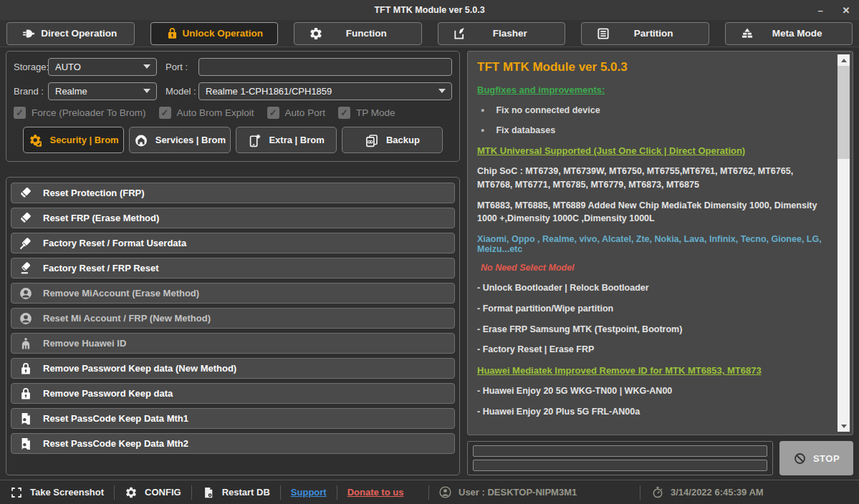 This screenshot has width=859, height=504. I want to click on subtab-label: Services | Brom, so click(191, 140).